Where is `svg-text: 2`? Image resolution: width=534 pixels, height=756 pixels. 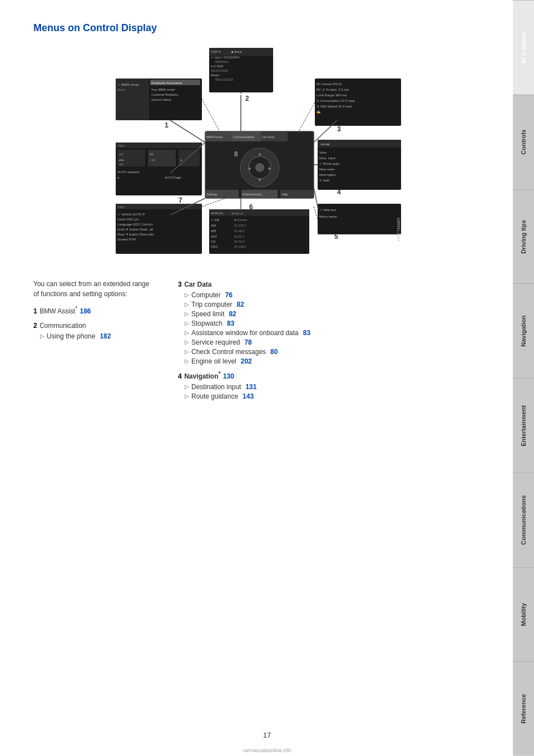 svg-text: 2 is located at coordinates (247, 99).